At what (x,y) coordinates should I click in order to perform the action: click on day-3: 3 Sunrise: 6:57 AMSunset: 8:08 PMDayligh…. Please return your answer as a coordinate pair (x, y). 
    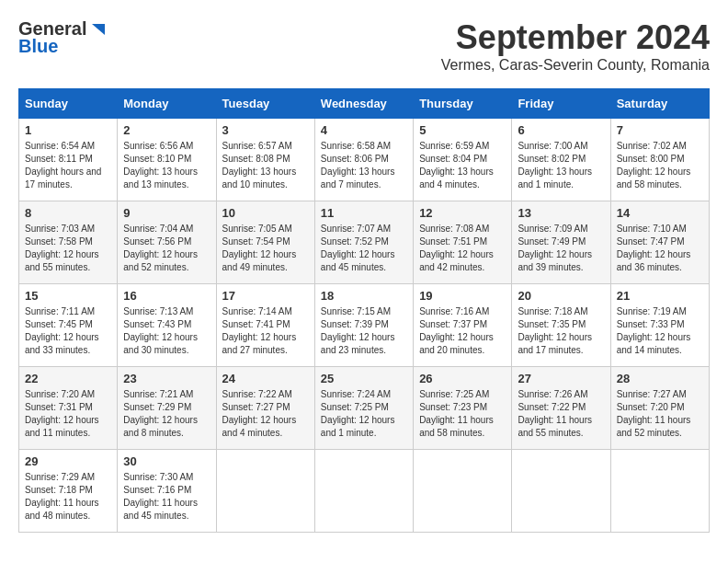
    Looking at the image, I should click on (265, 160).